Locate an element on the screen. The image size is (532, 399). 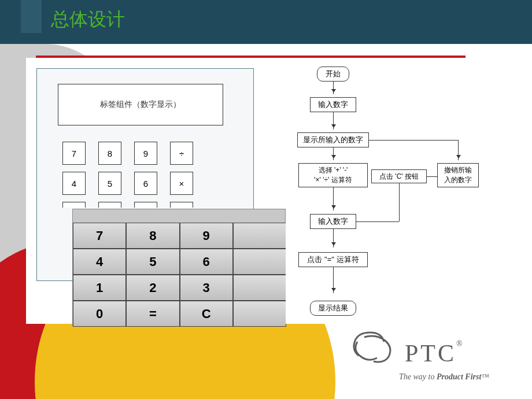
rk-8: 8 is located at coordinates (153, 236).